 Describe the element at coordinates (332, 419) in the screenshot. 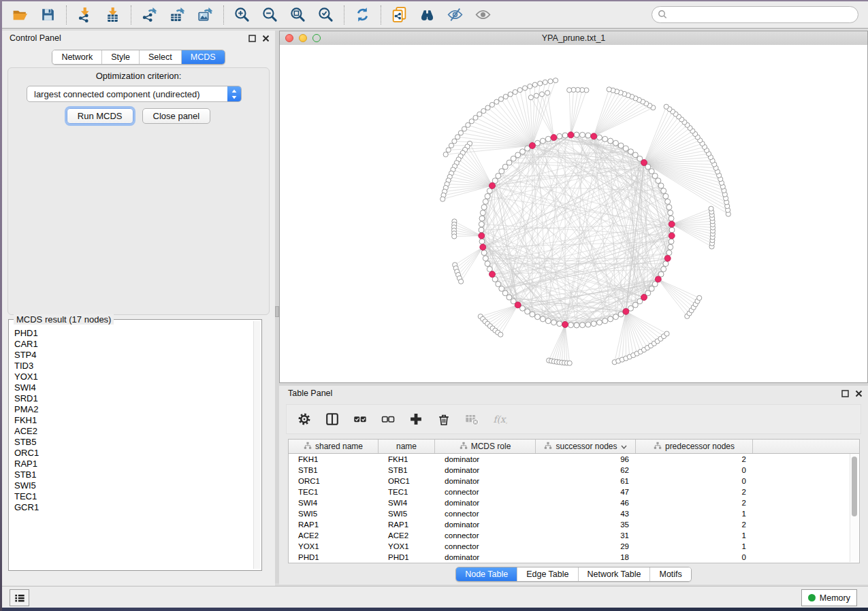

I see `show-hide-columns-icon` at that location.